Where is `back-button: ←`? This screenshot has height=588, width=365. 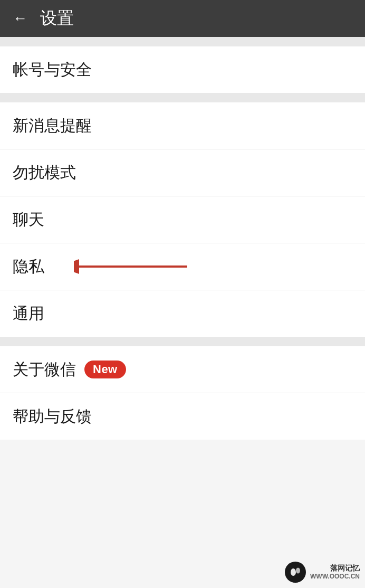 back-button: ← is located at coordinates (20, 18).